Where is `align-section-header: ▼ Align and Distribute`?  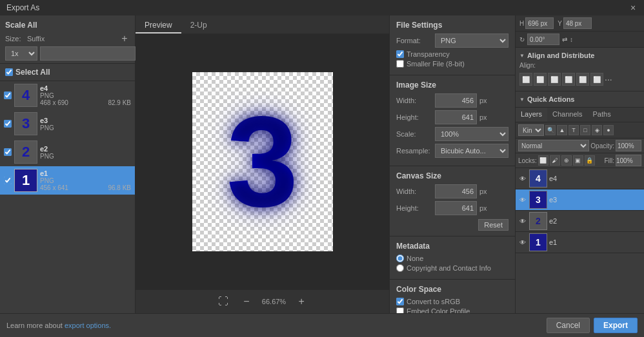
align-section-header: ▼ Align and Distribute is located at coordinates (579, 55).